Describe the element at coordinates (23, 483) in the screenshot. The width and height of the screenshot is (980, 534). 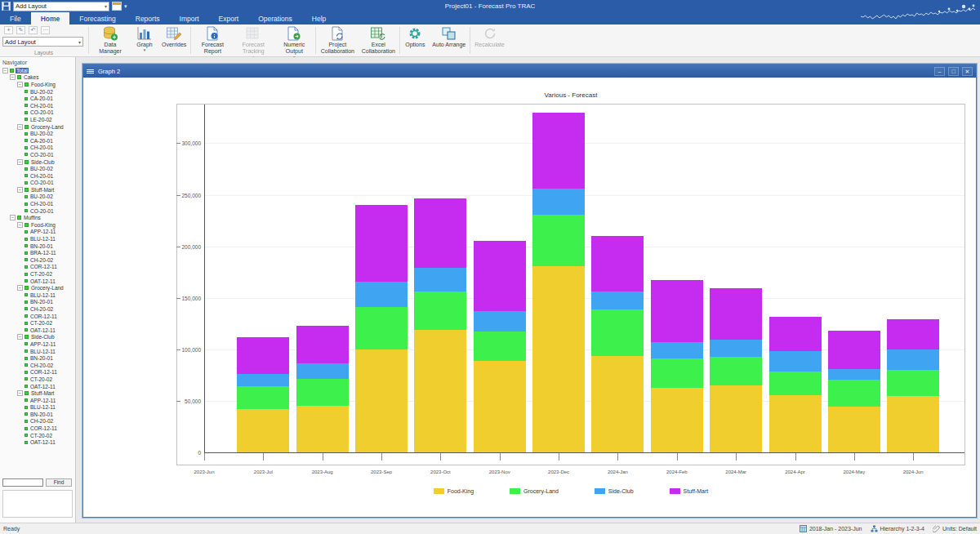
I see `find-input` at that location.